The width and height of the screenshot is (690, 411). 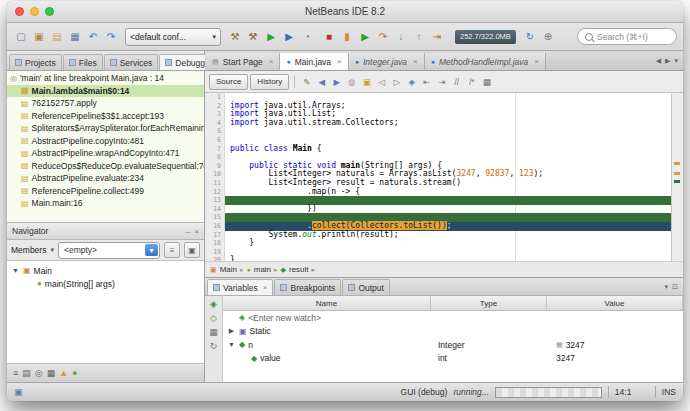 I want to click on breadcrumb-item: result, so click(x=299, y=270).